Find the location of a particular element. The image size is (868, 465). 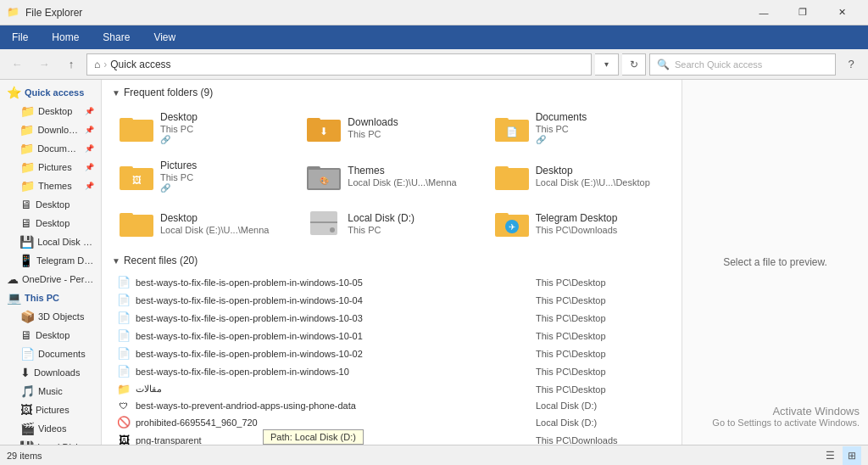

quick-access-icon: ⭐ is located at coordinates (14, 92).